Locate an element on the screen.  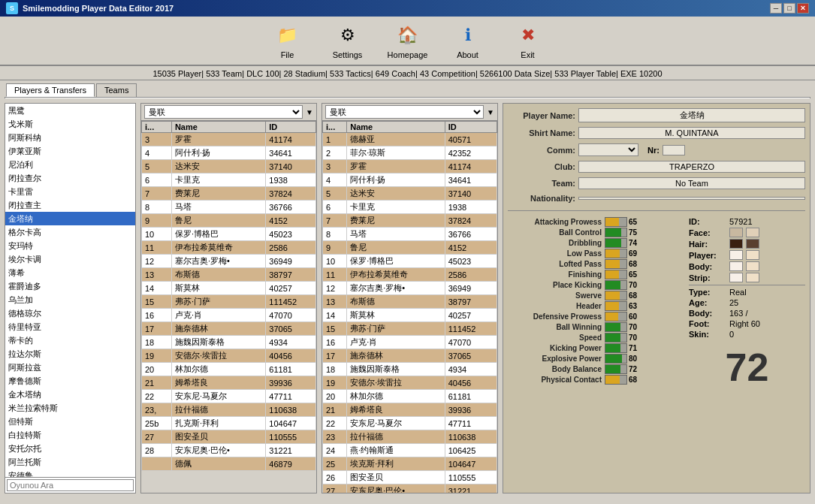
about-button: ℹ About is located at coordinates (468, 41).